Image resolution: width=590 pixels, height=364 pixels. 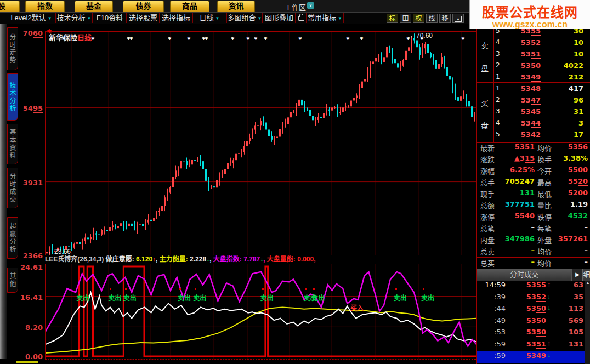 I want to click on toolbar-item-选择指标: 选择指标, so click(x=176, y=18).